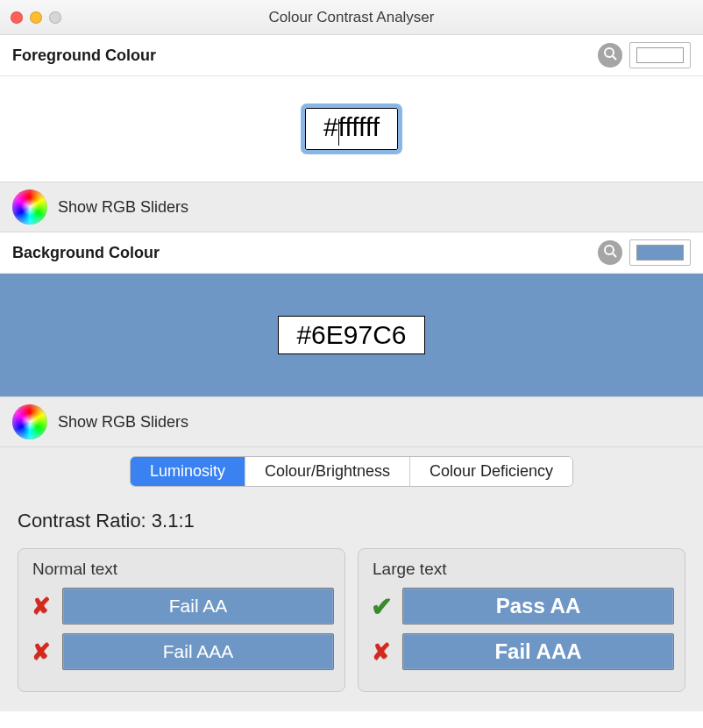 The height and width of the screenshot is (728, 703). What do you see at coordinates (352, 422) in the screenshot?
I see `background-sliders-toggle: Show RGB Sliders` at bounding box center [352, 422].